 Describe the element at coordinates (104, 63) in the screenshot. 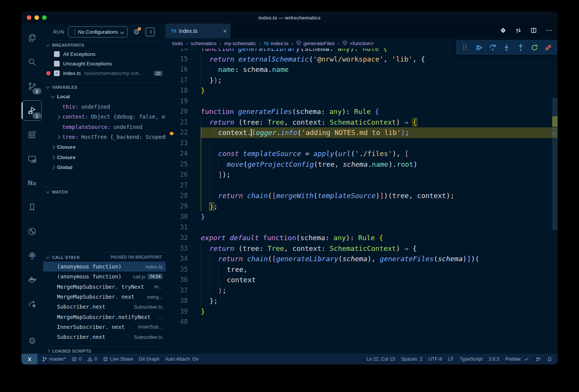

I see `breakpoint-row: Uncaught Exceptions` at that location.